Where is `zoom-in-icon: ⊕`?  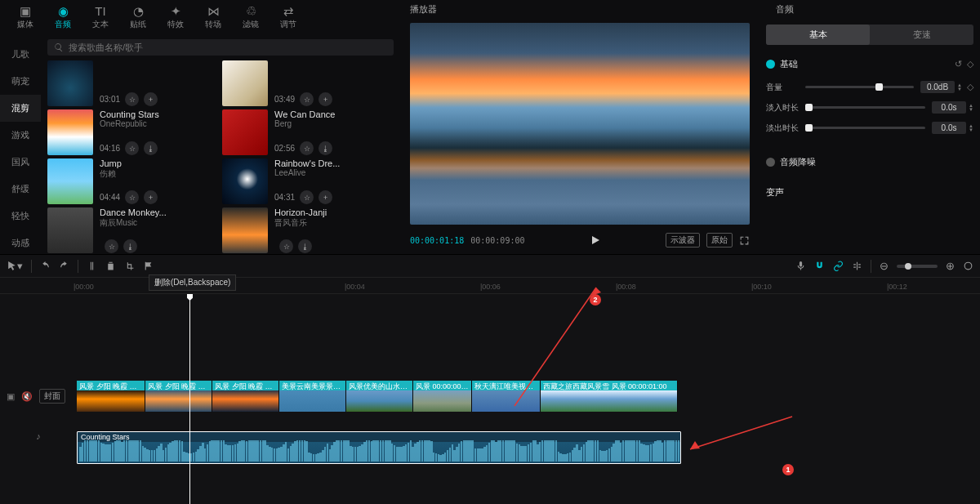
zoom-in-icon: ⊕ is located at coordinates (951, 266).